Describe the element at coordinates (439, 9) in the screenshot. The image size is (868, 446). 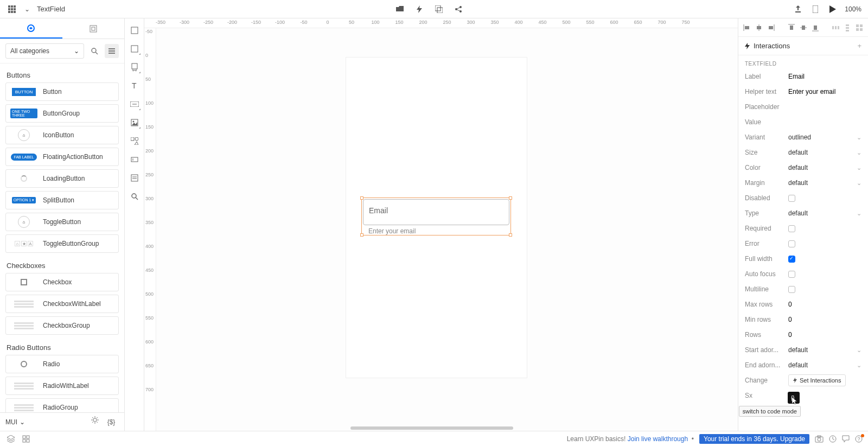
I see `layers-icon` at that location.